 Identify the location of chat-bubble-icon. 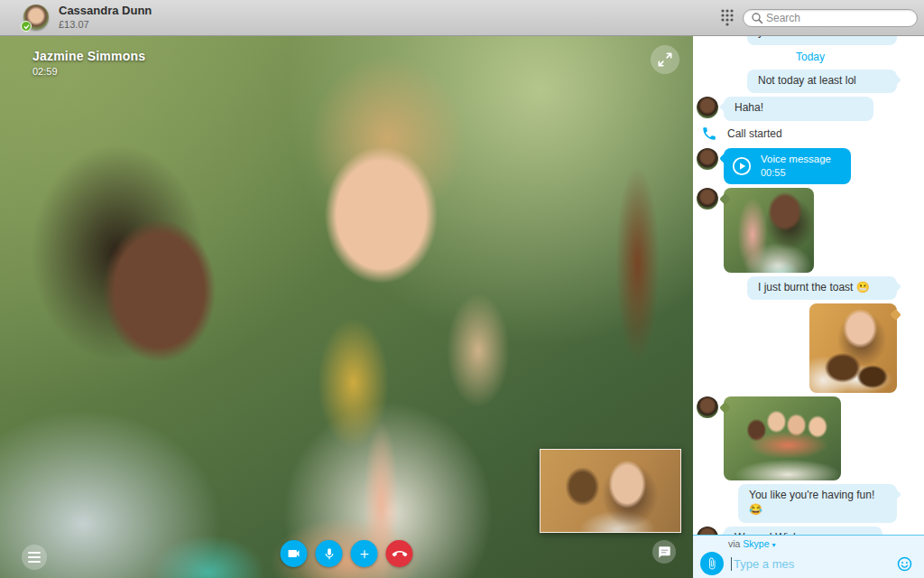
(664, 553).